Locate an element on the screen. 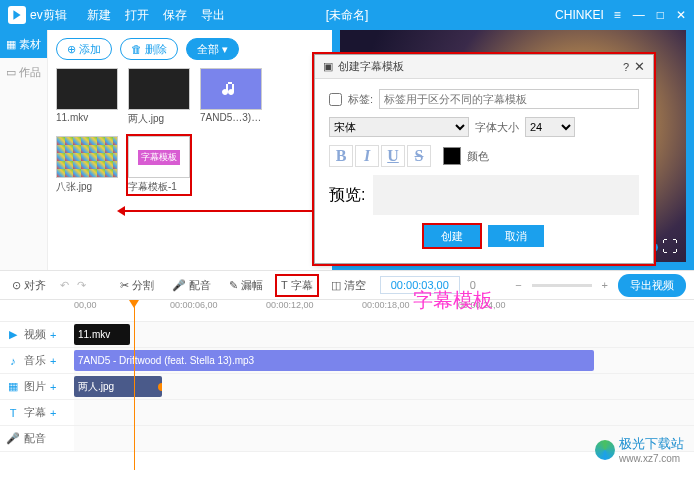  music-icon: ♪ is located at coordinates (13, 361).